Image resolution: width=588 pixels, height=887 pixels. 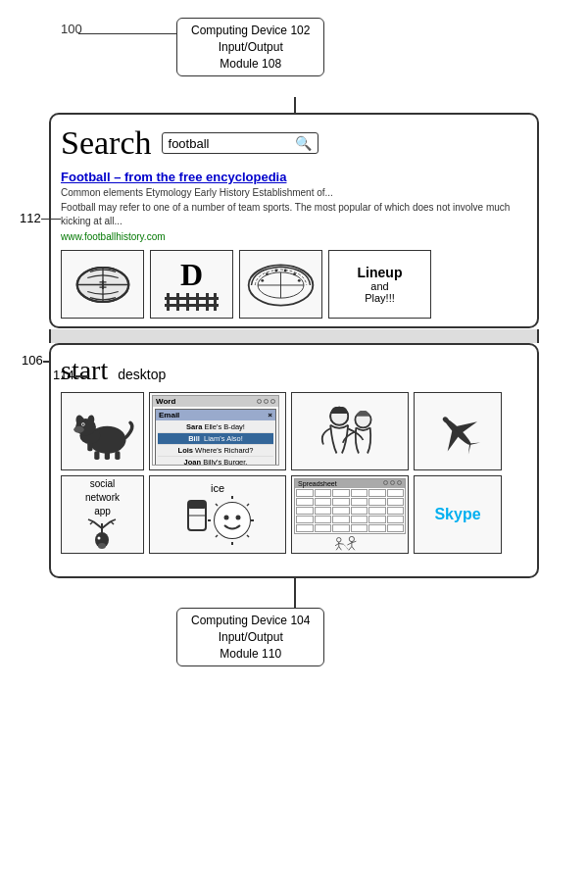 What do you see at coordinates (350, 506) in the screenshot?
I see `spreadsheet-window: Spreadsheet` at bounding box center [350, 506].